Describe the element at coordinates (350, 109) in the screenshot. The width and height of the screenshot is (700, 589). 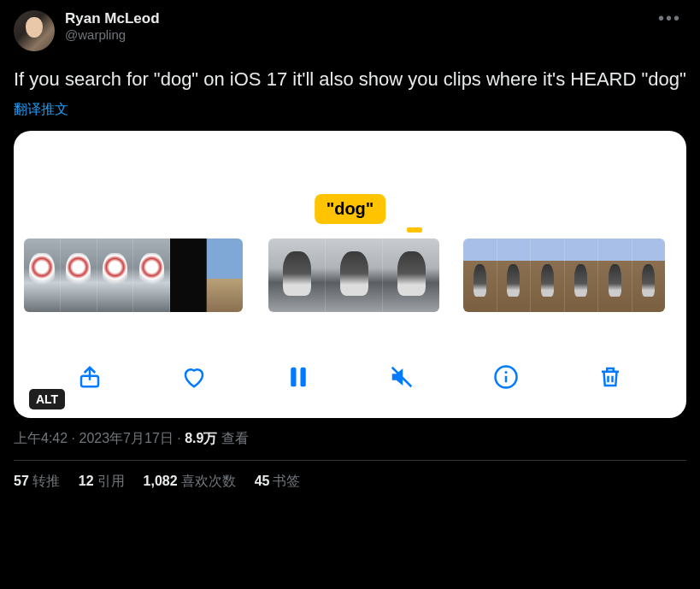
I see `translate-link: 翻译推文` at that location.